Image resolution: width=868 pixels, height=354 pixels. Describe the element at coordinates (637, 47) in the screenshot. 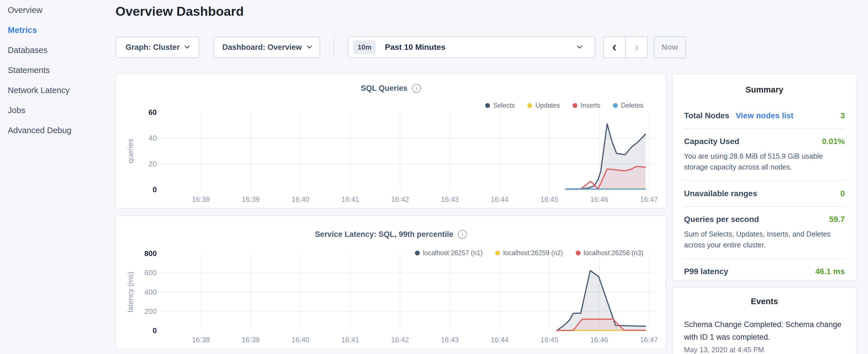

I see `time-next-button: ›` at that location.